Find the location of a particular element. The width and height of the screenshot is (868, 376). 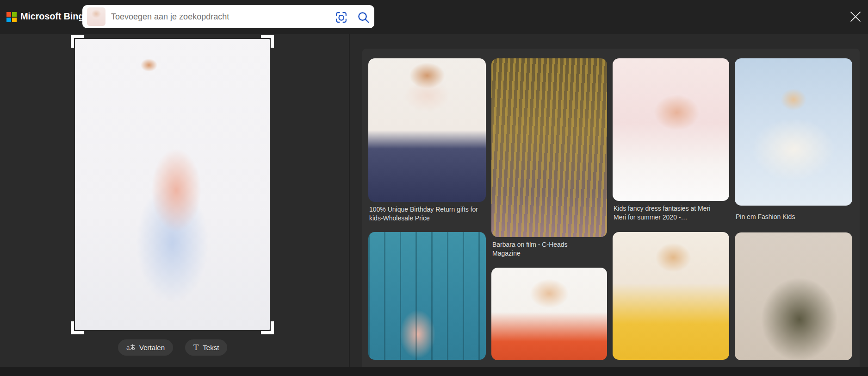

query-image-thumbnail is located at coordinates (96, 17).